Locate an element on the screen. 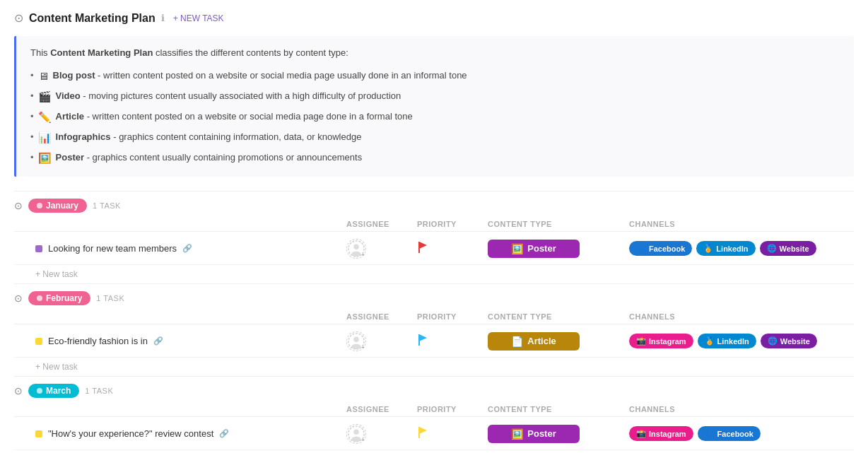  task-count-march: 1 TASK is located at coordinates (99, 391).